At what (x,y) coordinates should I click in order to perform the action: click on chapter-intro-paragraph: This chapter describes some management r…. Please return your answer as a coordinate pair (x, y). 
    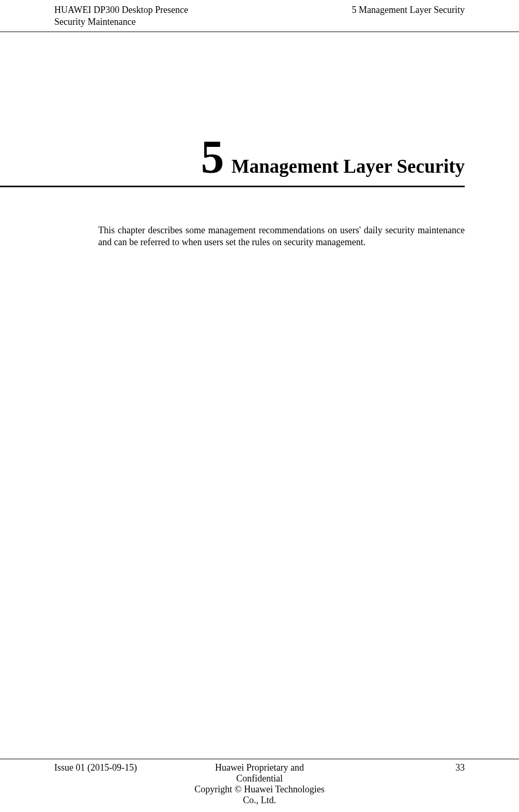
    Looking at the image, I should click on (281, 237).